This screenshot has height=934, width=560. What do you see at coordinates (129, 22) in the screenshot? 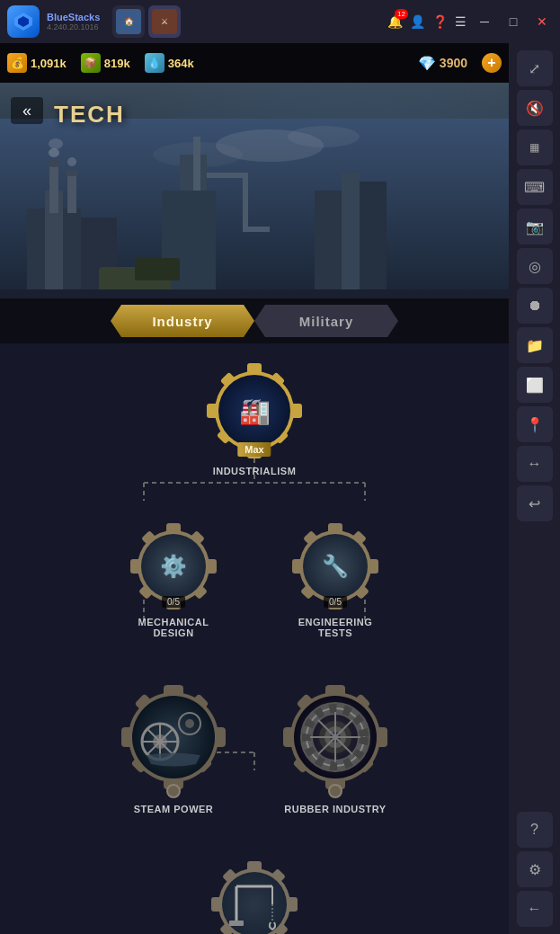
I see `bs-tab-home: 🏠` at bounding box center [129, 22].